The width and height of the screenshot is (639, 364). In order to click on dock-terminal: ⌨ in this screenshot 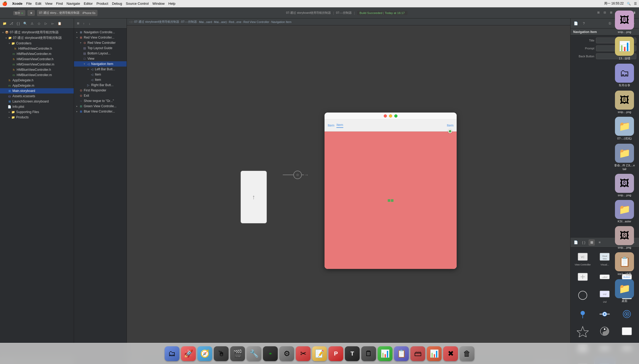, I will do `click(270, 354)`.